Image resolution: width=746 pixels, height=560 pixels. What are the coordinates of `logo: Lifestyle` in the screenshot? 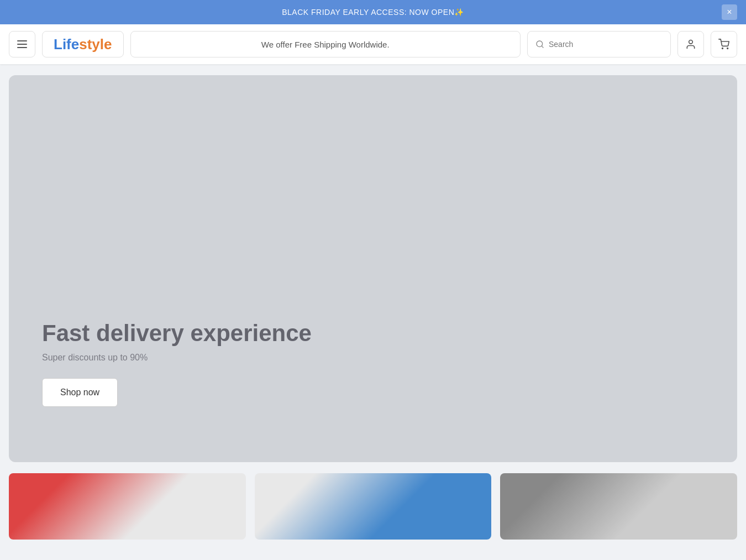 It's located at (83, 44).